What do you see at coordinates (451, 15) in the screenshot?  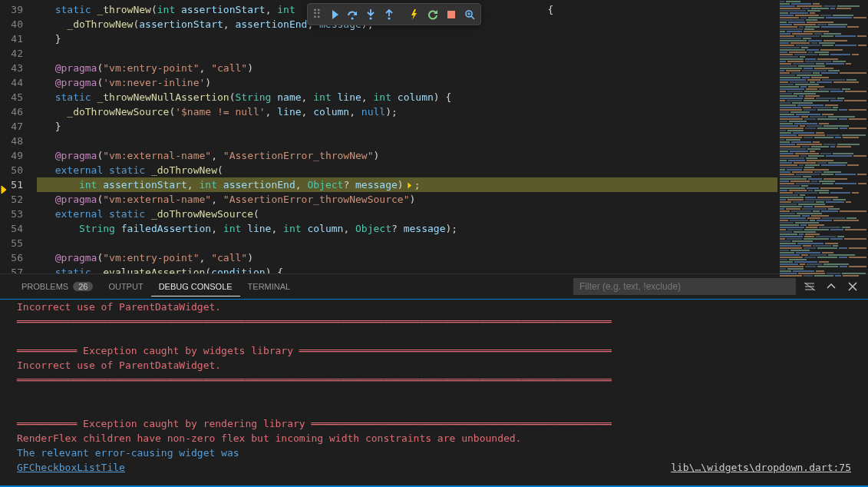 I see `stop-button` at bounding box center [451, 15].